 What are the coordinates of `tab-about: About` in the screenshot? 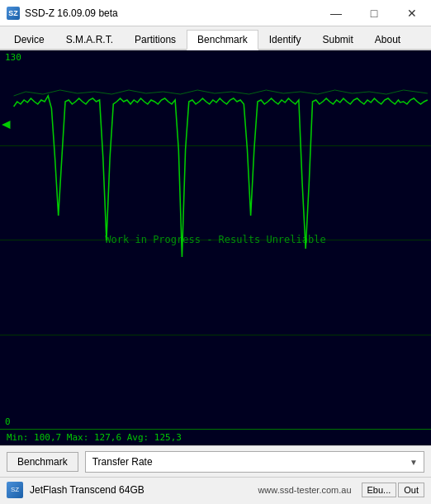 It's located at (388, 40).